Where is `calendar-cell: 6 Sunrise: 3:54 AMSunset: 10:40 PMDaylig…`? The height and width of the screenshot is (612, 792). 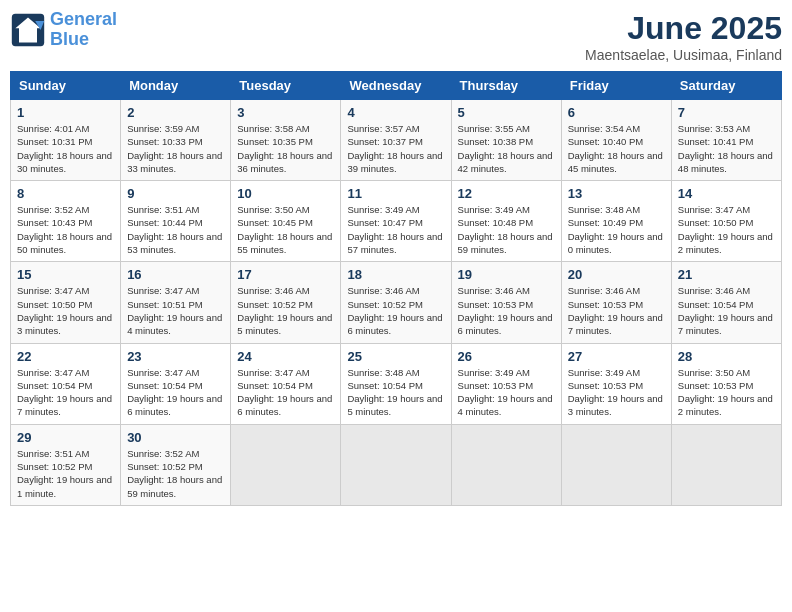 calendar-cell: 6 Sunrise: 3:54 AMSunset: 10:40 PMDaylig… is located at coordinates (616, 140).